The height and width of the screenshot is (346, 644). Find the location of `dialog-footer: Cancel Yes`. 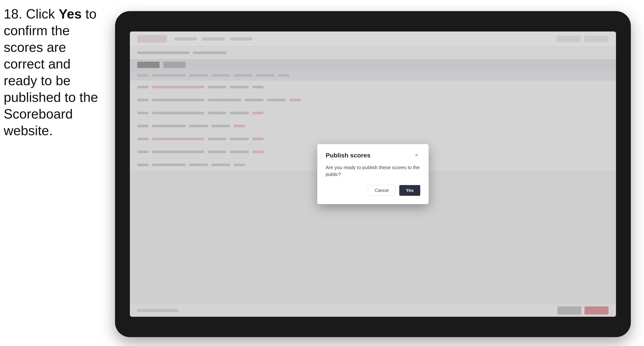

dialog-footer: Cancel Yes is located at coordinates (373, 190).